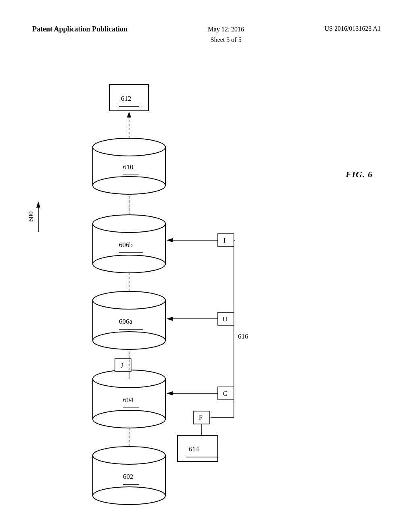 This screenshot has height=532, width=413. What do you see at coordinates (122, 365) in the screenshot?
I see `label-J: J` at bounding box center [122, 365].